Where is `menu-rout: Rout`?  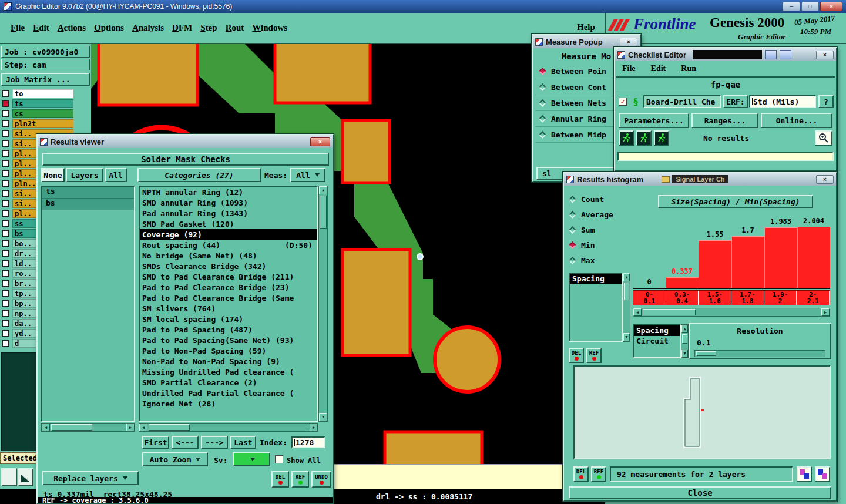 menu-rout: Rout is located at coordinates (235, 28).